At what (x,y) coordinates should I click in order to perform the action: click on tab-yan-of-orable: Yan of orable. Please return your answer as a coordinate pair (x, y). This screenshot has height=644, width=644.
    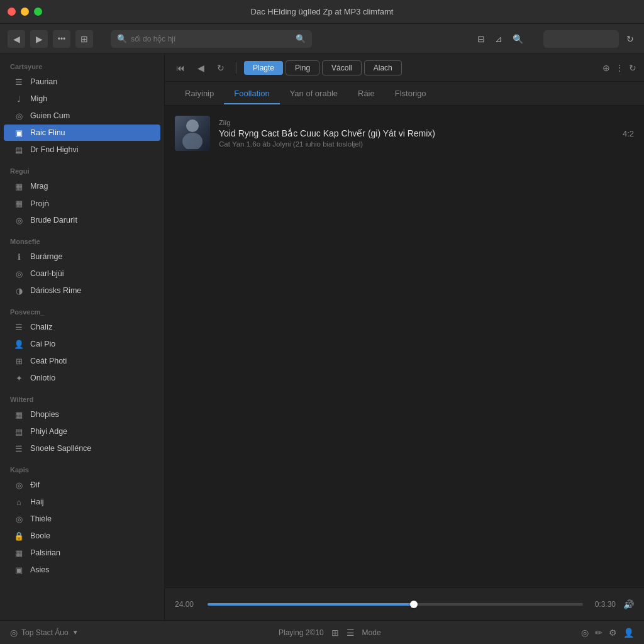
    Looking at the image, I should click on (314, 94).